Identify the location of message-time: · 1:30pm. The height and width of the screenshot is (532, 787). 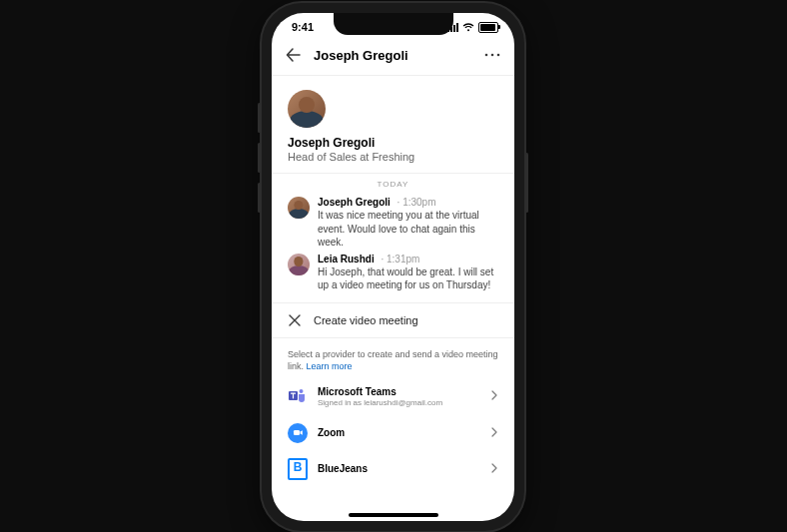
(417, 202).